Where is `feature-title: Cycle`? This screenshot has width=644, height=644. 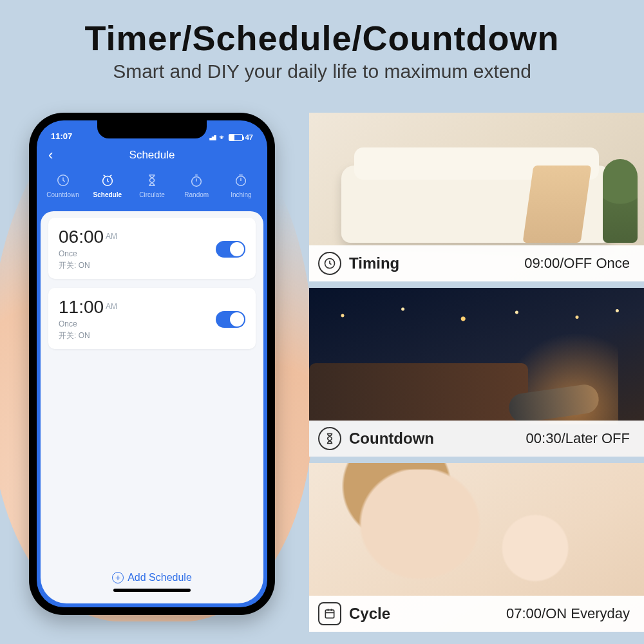
feature-title: Cycle is located at coordinates (370, 614).